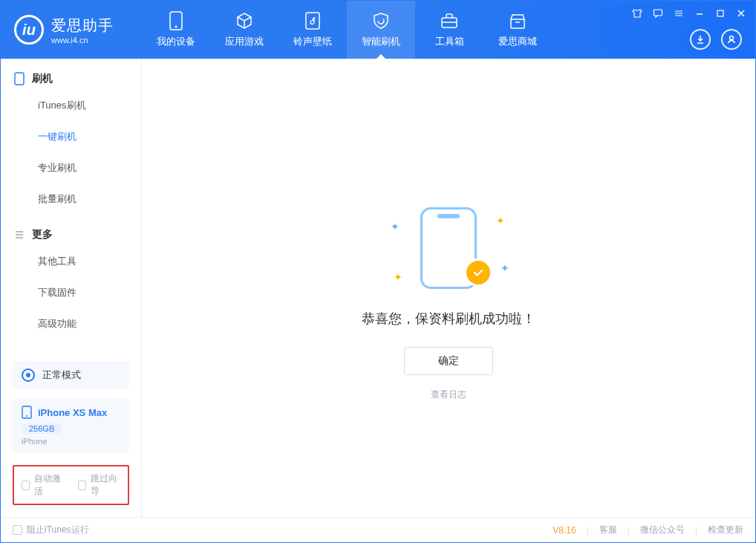  I want to click on toolbox-icon, so click(449, 21).